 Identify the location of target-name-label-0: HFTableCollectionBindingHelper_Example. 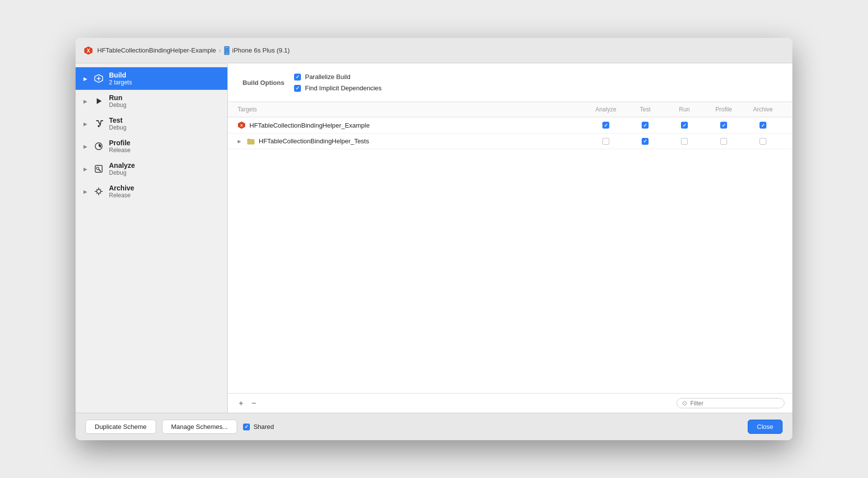
(309, 126).